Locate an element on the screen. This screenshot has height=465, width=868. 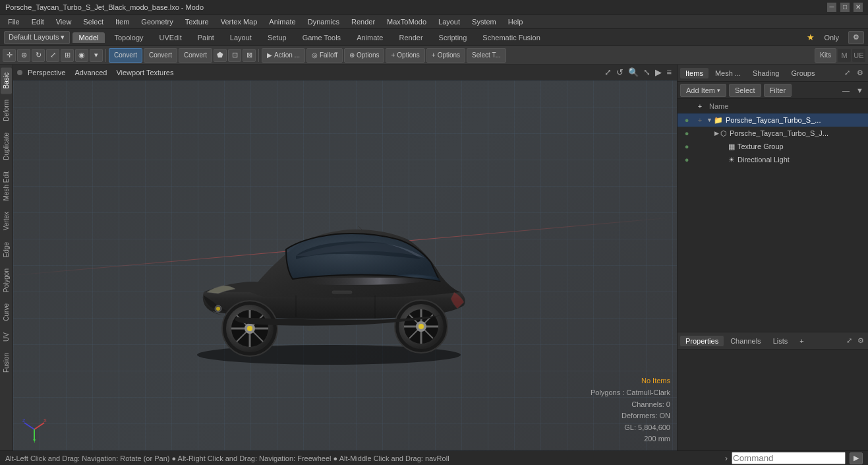
add-icon: + is located at coordinates (700, 120).